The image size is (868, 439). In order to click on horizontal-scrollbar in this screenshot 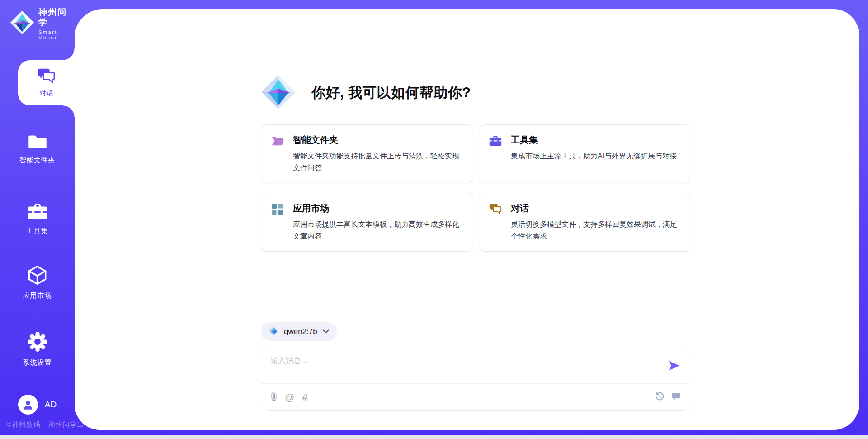, I will do `click(434, 437)`.